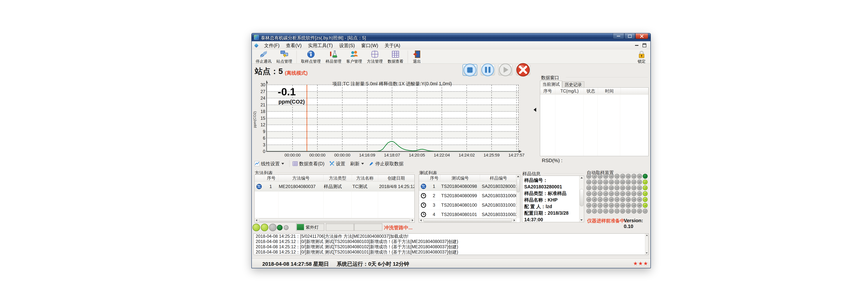 This screenshot has width=868, height=304. What do you see at coordinates (600, 188) in the screenshot?
I see `sampler-well-I3: I3` at bounding box center [600, 188].